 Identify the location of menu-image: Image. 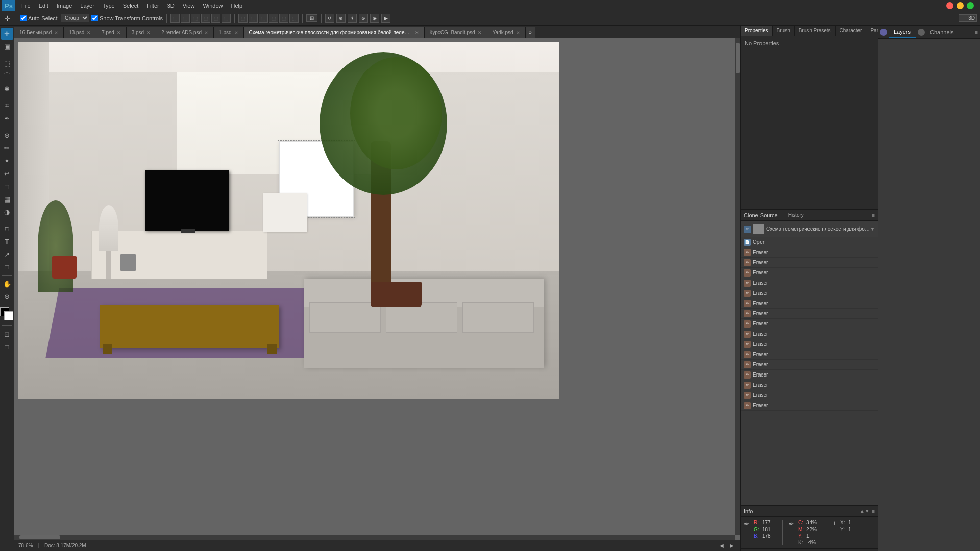
(64, 6).